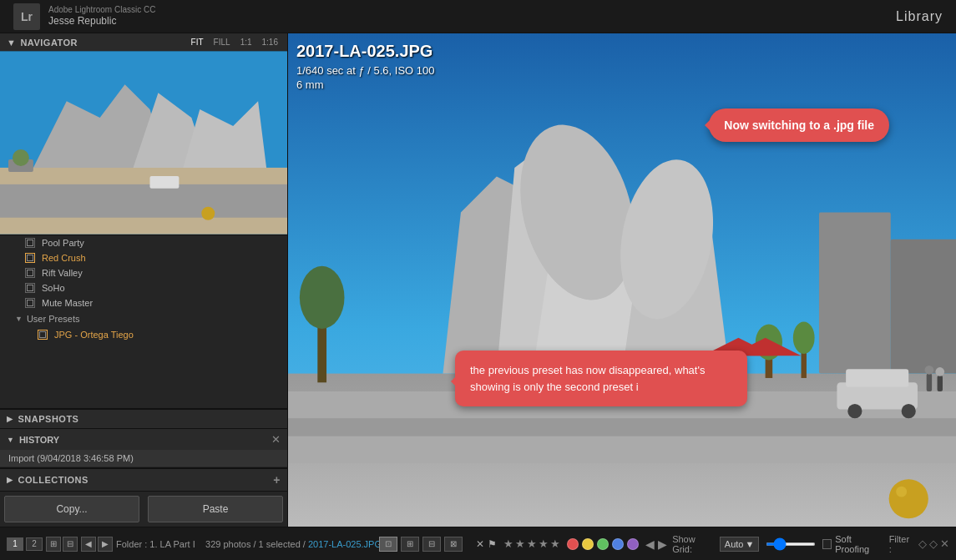 This screenshot has width=956, height=560. Describe the element at coordinates (15, 544) in the screenshot. I see `page-1-btn: 1` at that location.